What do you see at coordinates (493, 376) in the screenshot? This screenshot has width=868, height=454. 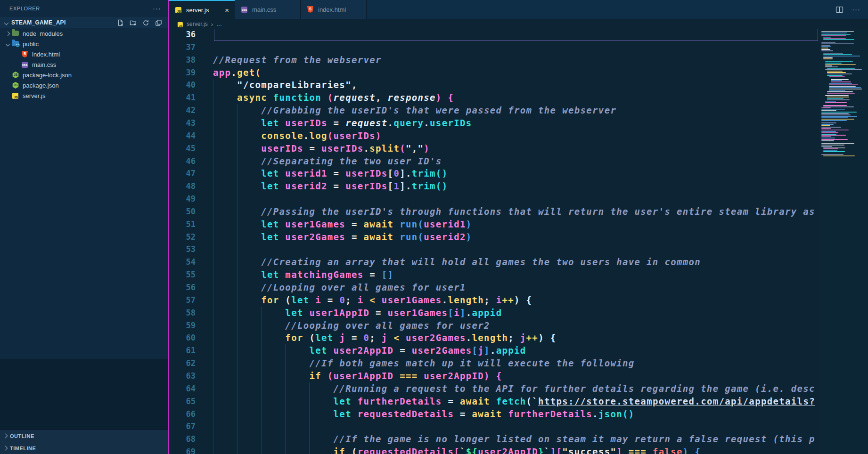 I see `code-line-63: 63 if (user1AppID === user2AppID) {` at bounding box center [493, 376].